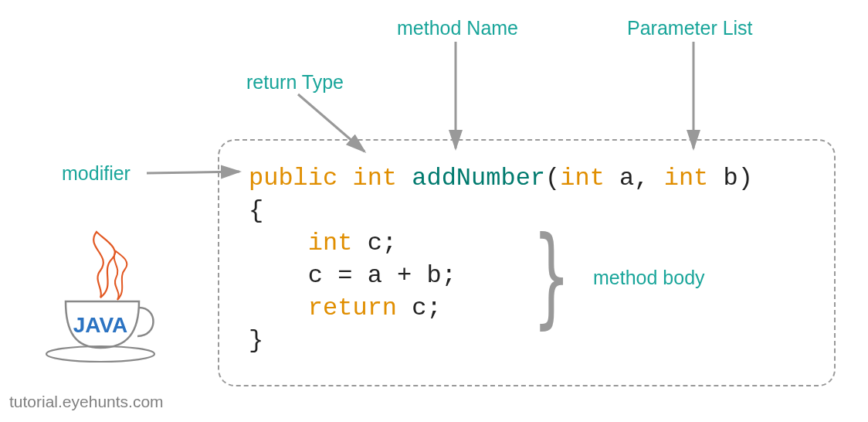  What do you see at coordinates (86, 402) in the screenshot?
I see `footer-text: tutorial.eyehunts.com` at bounding box center [86, 402].